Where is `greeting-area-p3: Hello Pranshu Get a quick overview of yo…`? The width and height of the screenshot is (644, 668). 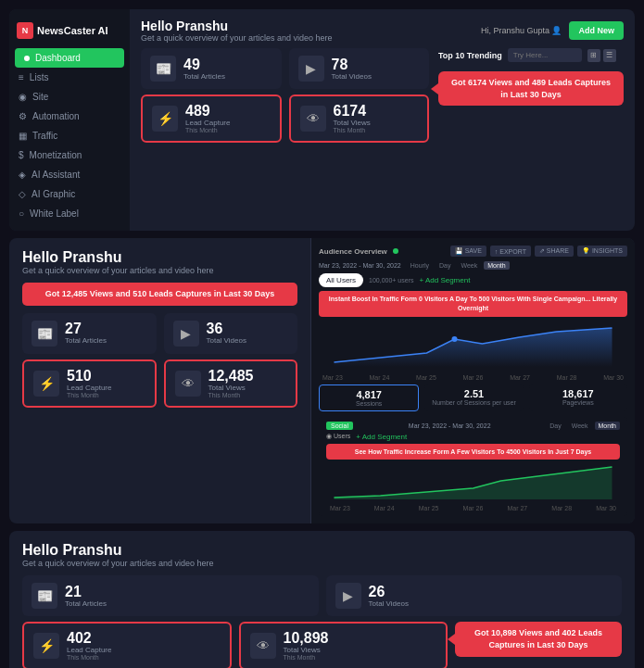
greeting-area-p3: Hello Pranshu Get a quick overview of yo… is located at coordinates (322, 555).